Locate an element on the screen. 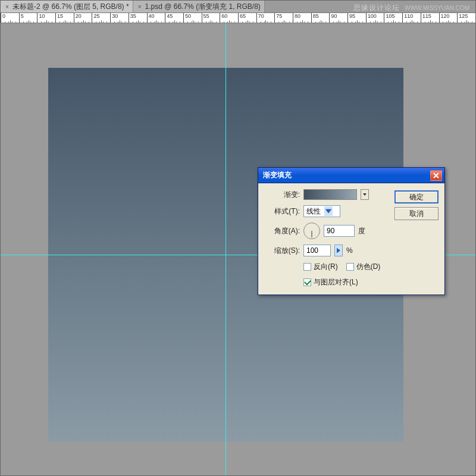 Image resolution: width=476 pixels, height=476 pixels. chevron-right-icon is located at coordinates (339, 250).